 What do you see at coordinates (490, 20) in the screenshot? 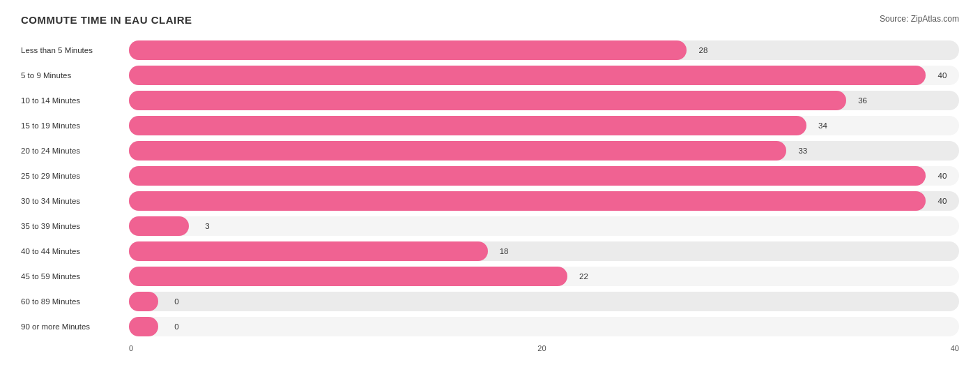
I see `header-row: COMMUTE TIME IN EAU CLAIRE Source: ZipAt…` at bounding box center [490, 20].